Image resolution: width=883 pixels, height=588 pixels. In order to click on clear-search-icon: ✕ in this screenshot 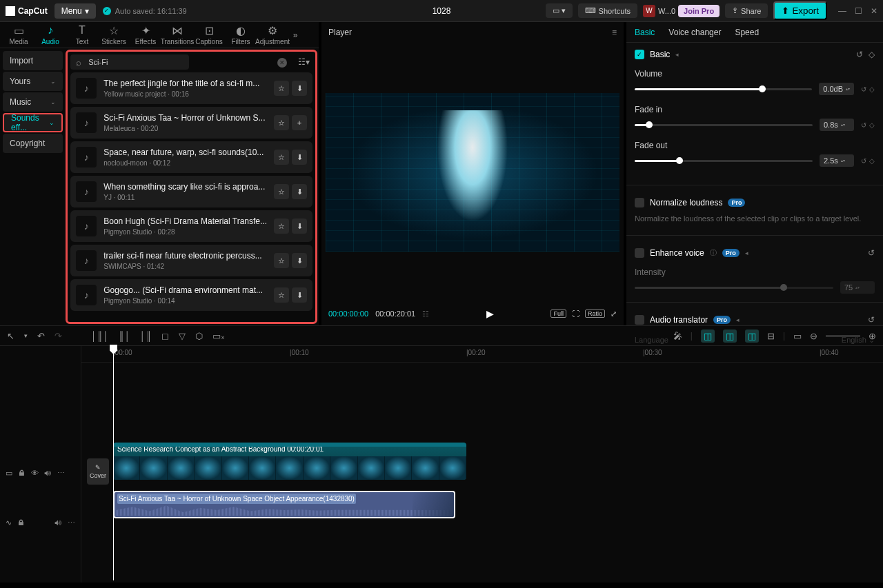, I will do `click(282, 63)`.